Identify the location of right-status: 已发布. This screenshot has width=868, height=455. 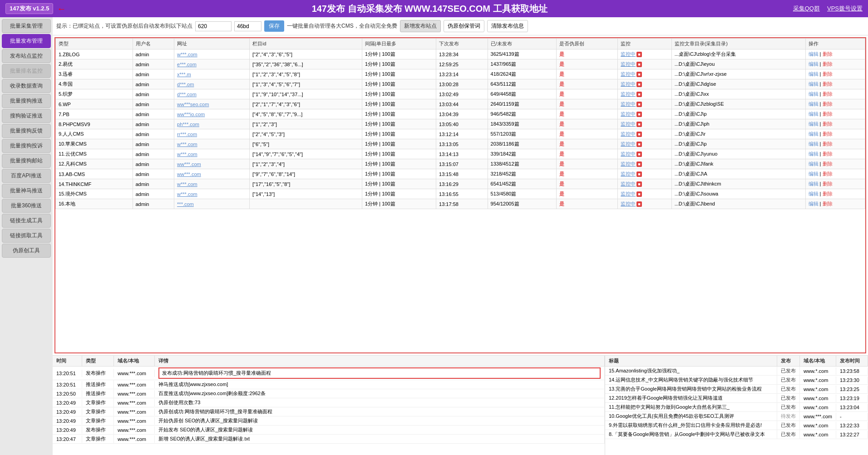
(789, 389).